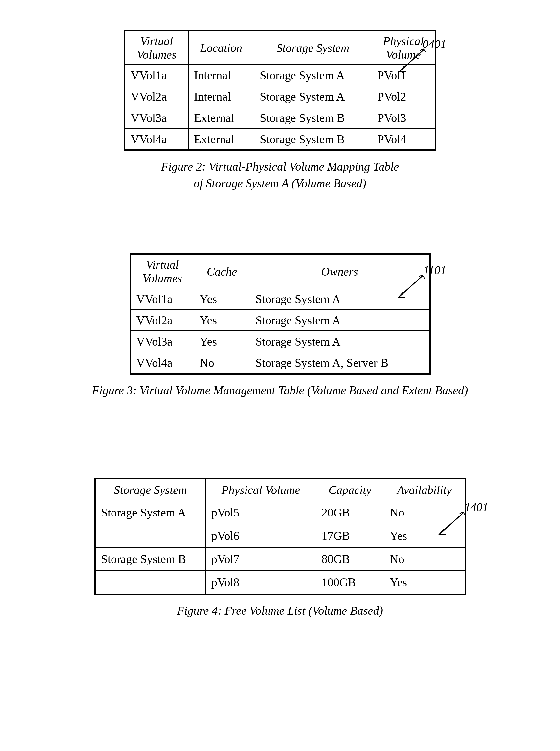  I want to click on caption-line: of Storage System A (Volume Based), so click(280, 183).